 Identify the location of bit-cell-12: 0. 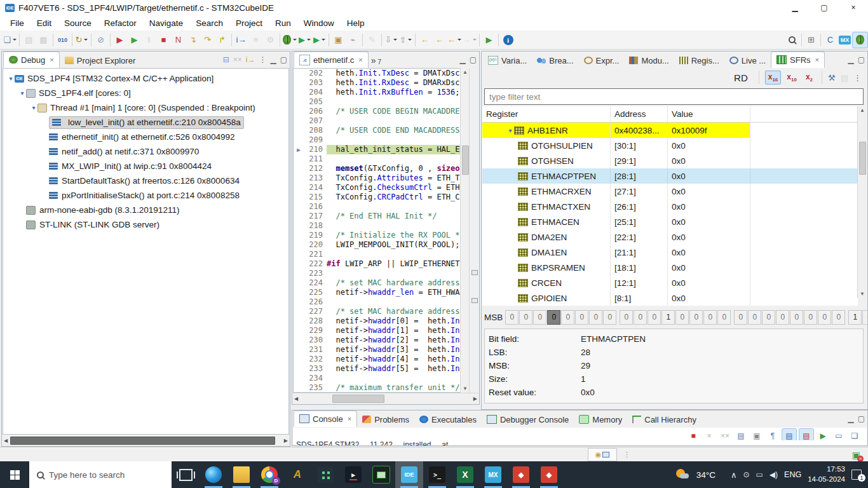
(682, 318).